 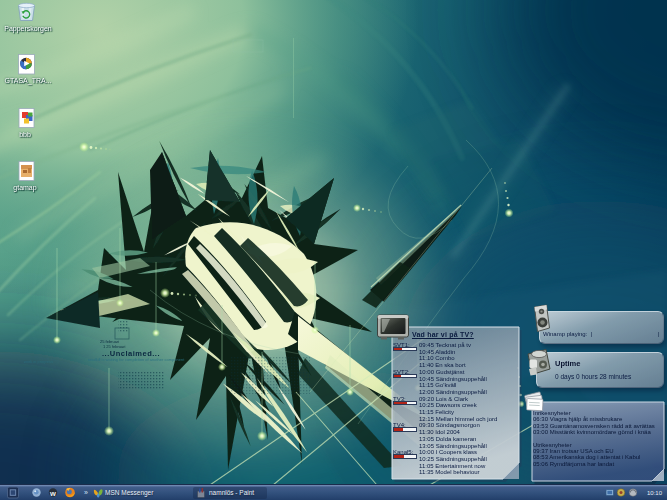 I want to click on svg-text: work in progress, so click(x=38, y=362).